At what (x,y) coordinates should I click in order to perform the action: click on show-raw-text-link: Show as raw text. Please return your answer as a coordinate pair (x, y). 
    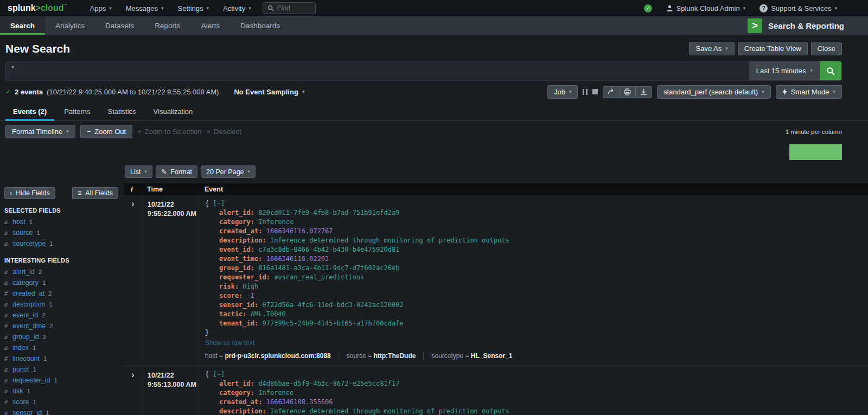
    Looking at the image, I should click on (537, 343).